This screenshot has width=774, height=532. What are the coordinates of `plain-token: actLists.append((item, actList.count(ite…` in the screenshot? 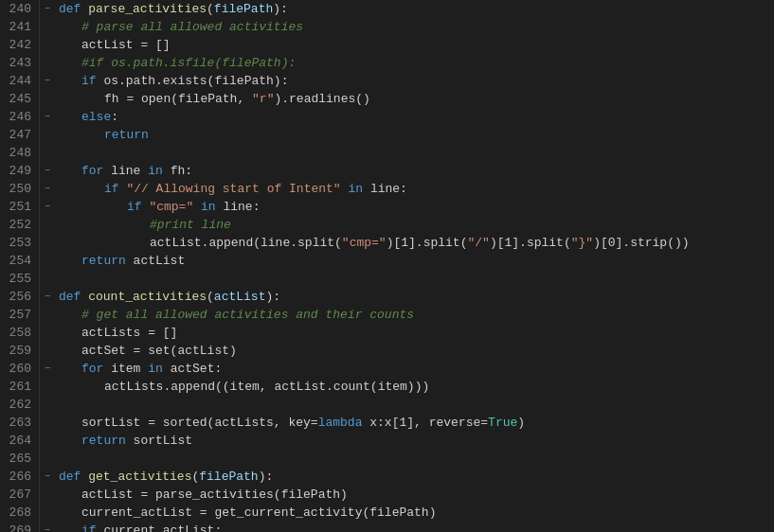 It's located at (267, 386).